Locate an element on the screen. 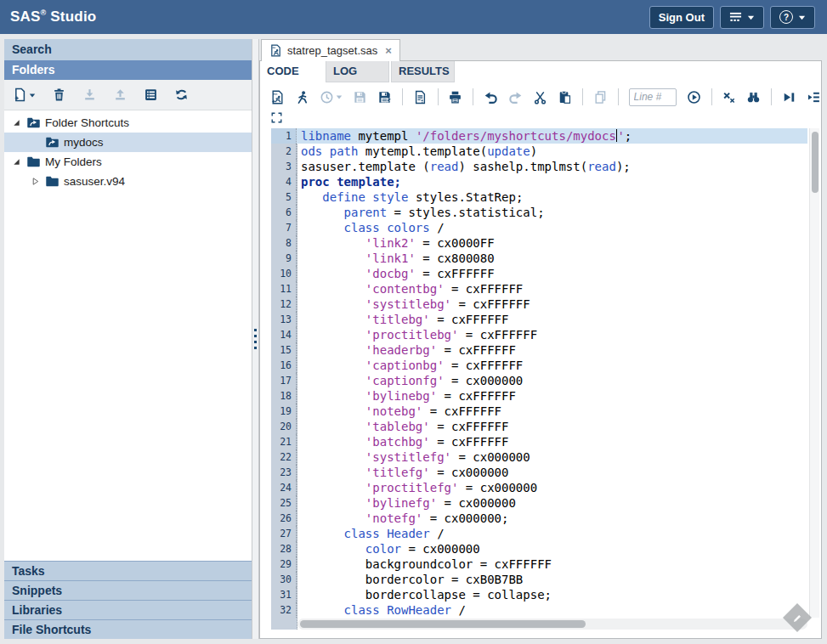 The image size is (827, 644). delete-button is located at coordinates (59, 95).